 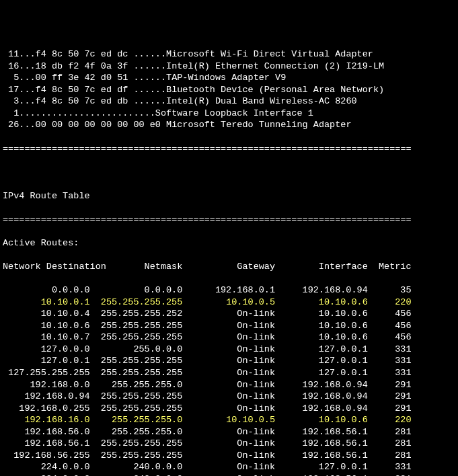 I want to click on route-row: 192.168.0.94255.255.255.255On-link192.16…, so click(x=229, y=397).